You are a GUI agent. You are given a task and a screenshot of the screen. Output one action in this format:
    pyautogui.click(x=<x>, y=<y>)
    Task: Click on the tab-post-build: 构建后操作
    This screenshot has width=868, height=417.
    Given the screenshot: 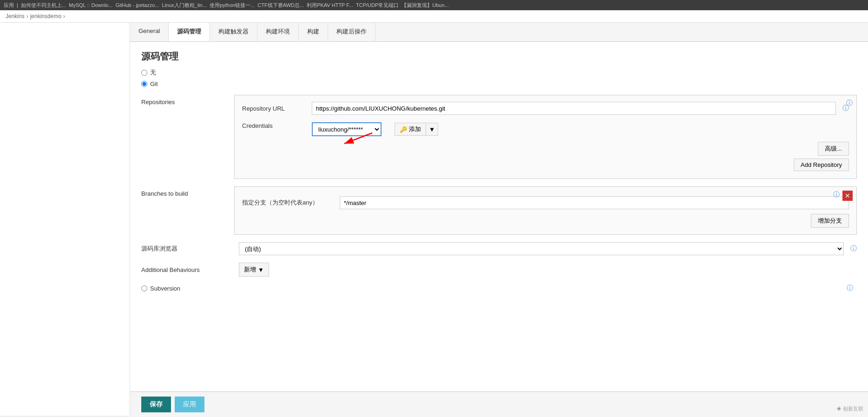 What is the action you would take?
    pyautogui.click(x=352, y=32)
    